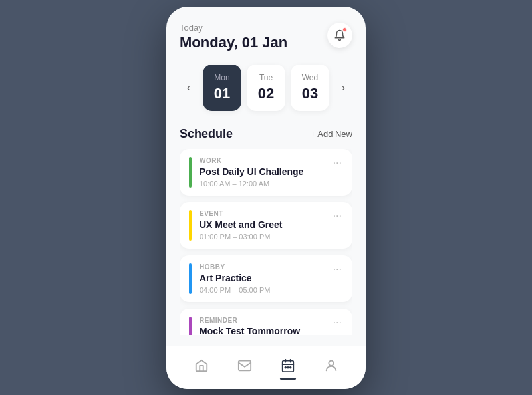 The width and height of the screenshot is (532, 395). I want to click on day-name-wed: Wed, so click(310, 78).